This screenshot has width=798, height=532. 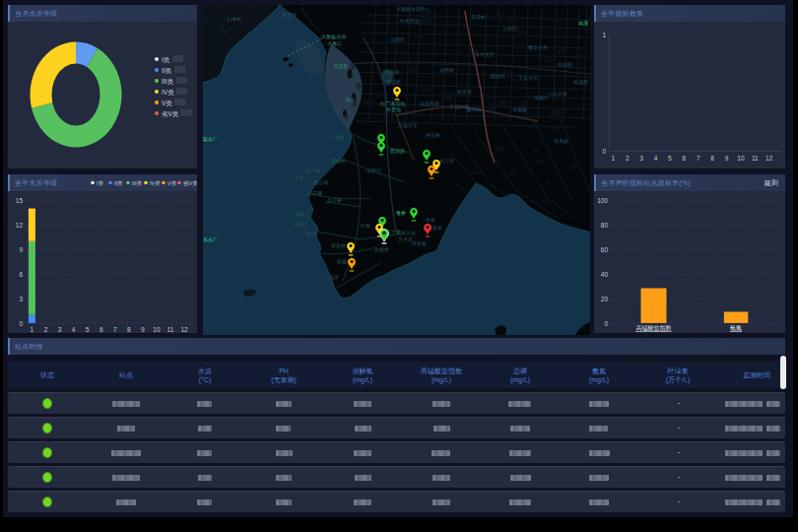 I want to click on svg-text: 水厂峪, so click(x=313, y=170).